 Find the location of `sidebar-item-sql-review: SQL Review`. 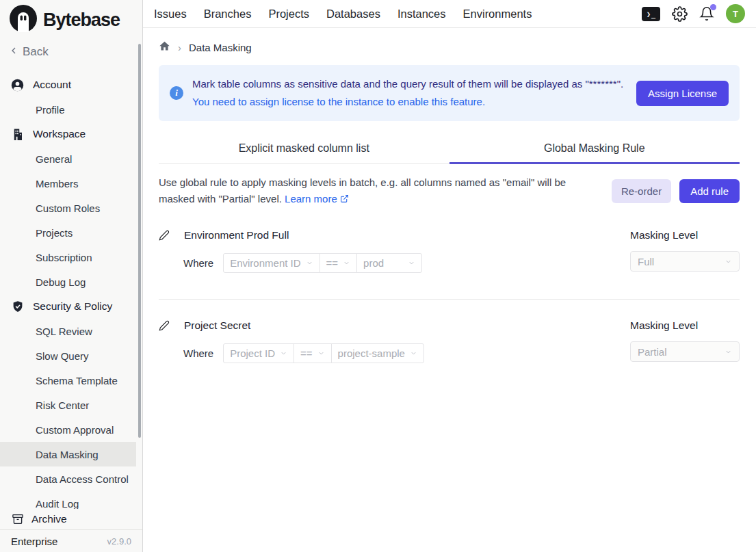

sidebar-item-sql-review: SQL Review is located at coordinates (68, 331).